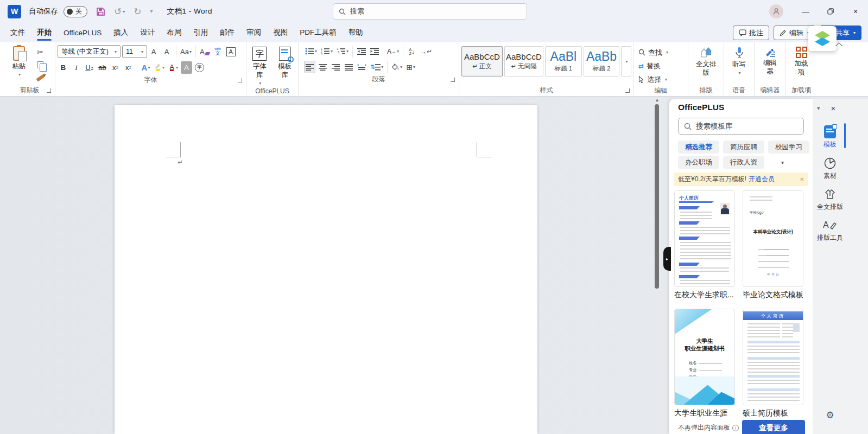  What do you see at coordinates (174, 33) in the screenshot?
I see `tab-layout: 布局` at bounding box center [174, 33].